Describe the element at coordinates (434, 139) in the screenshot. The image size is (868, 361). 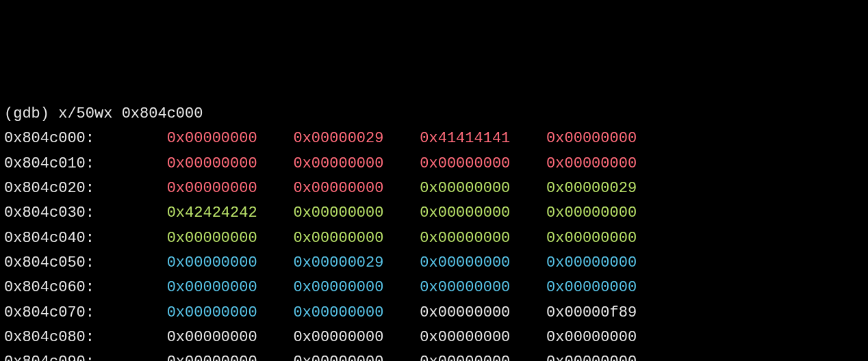
I see `memory-row: 0x804c000:0x000000000x000000290x41414141…` at that location.